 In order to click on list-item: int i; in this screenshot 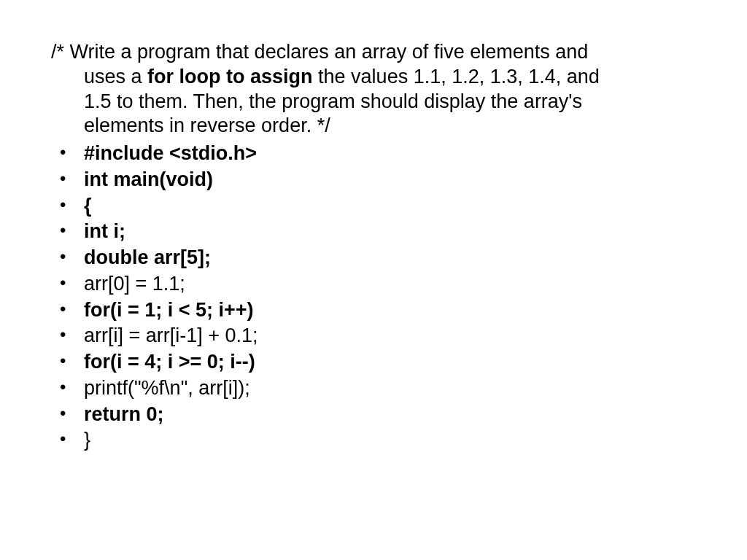, I will do `click(374, 232)`.